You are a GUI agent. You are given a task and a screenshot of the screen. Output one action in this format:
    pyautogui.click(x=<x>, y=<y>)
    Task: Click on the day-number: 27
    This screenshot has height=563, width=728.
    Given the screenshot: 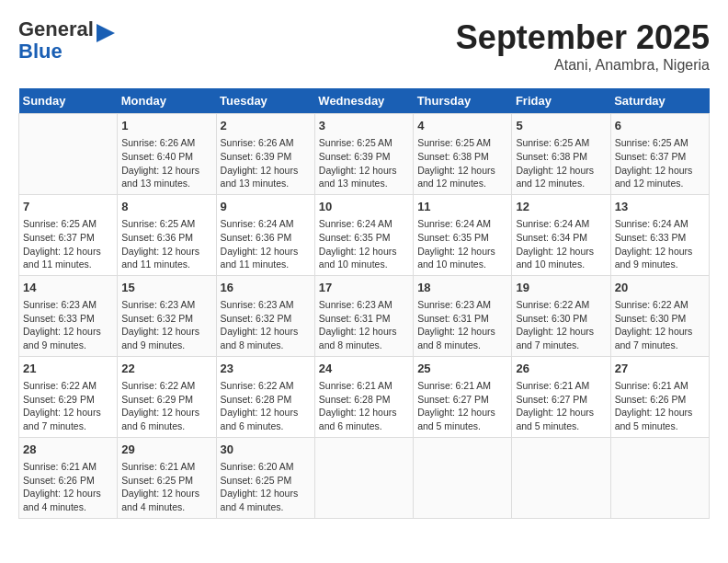 What is the action you would take?
    pyautogui.click(x=660, y=369)
    